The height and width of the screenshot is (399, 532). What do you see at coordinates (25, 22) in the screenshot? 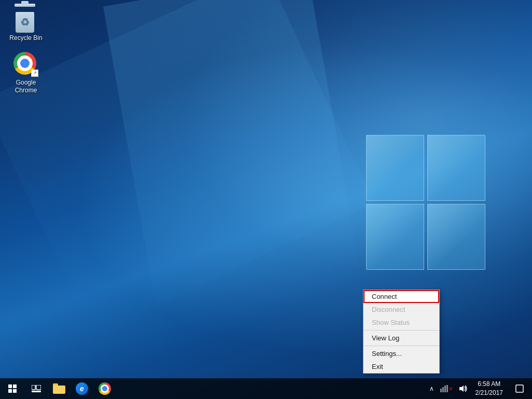
I see `recycle-arrows-icon: ♻` at bounding box center [25, 22].